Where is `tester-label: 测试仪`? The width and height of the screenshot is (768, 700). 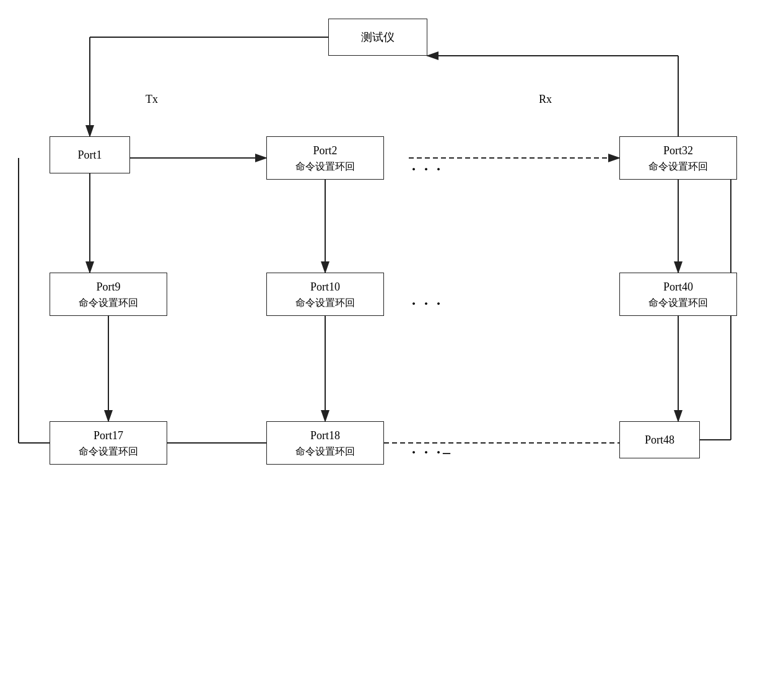
tester-label: 测试仪 is located at coordinates (378, 37).